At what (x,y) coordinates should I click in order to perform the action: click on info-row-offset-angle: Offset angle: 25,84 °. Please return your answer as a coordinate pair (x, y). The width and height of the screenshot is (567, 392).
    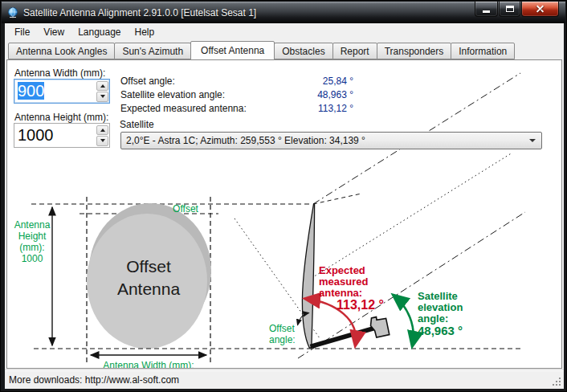
    Looking at the image, I should click on (237, 82).